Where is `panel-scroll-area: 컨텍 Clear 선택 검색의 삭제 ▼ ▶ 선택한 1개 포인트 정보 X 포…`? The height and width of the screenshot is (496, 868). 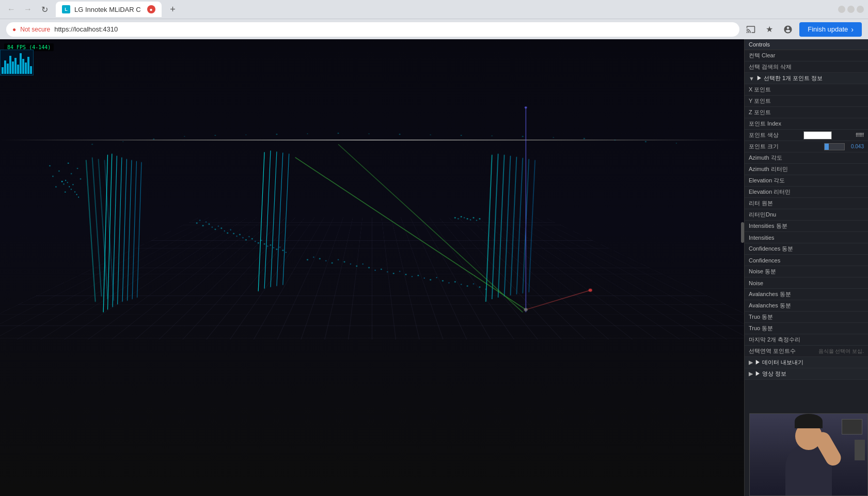
panel-scroll-area: 컨텍 Clear 선택 검색의 삭제 ▼ ▶ 선택한 1개 포인트 정보 X 포… is located at coordinates (807, 273).